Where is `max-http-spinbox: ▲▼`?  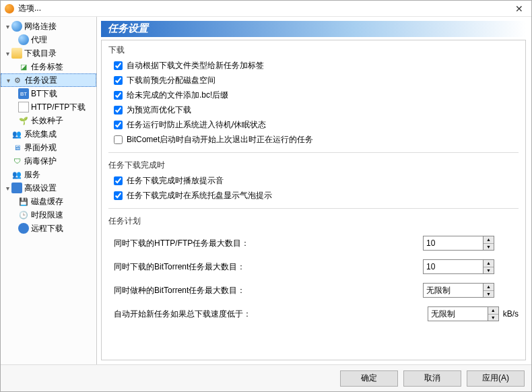 max-http-spinbox: ▲▼ is located at coordinates (459, 243).